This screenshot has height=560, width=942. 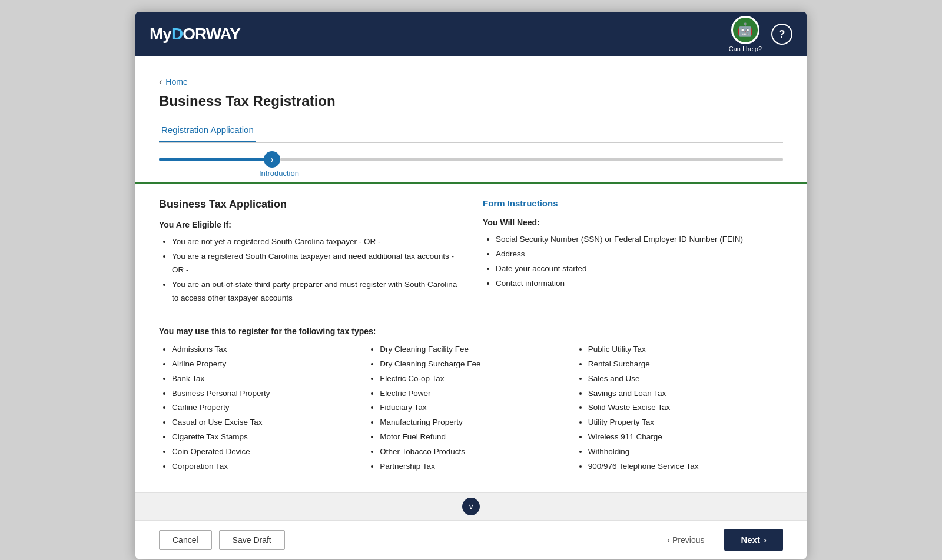 I want to click on list-item: Wireless 911 Charge, so click(x=683, y=438).